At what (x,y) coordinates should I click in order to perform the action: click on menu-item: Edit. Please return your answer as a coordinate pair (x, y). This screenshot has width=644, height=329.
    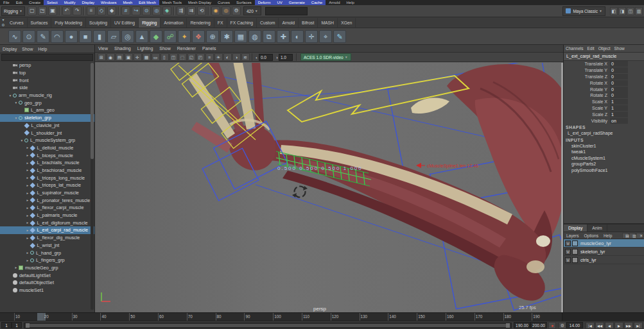
    Looking at the image, I should click on (19, 3).